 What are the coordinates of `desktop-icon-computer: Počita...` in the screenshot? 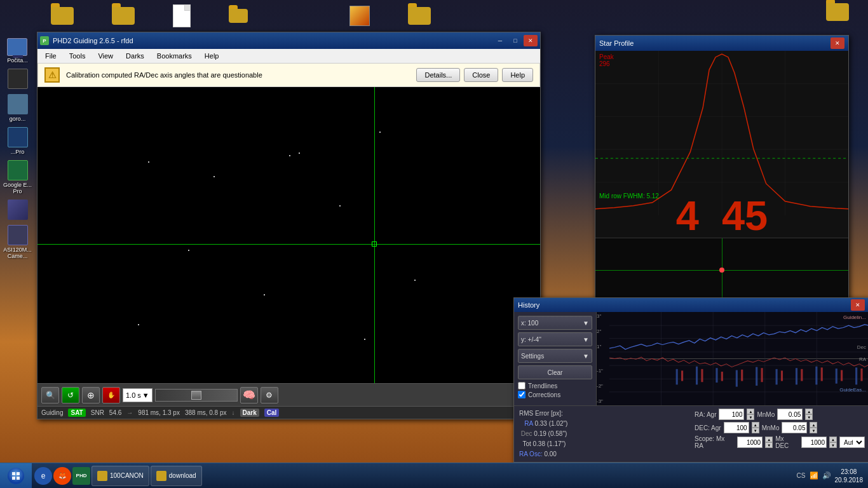 It's located at (18, 51).